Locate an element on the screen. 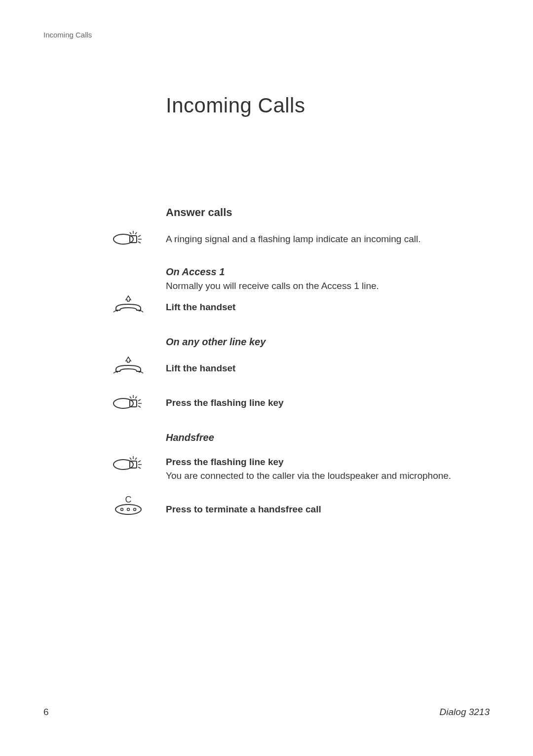 The width and height of the screenshot is (533, 756). handsfree-action1: Press the flashing line key is located at coordinates (319, 462).